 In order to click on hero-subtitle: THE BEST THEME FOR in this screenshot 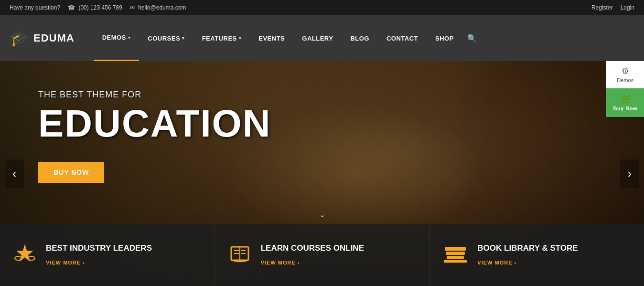, I will do `click(155, 95)`.